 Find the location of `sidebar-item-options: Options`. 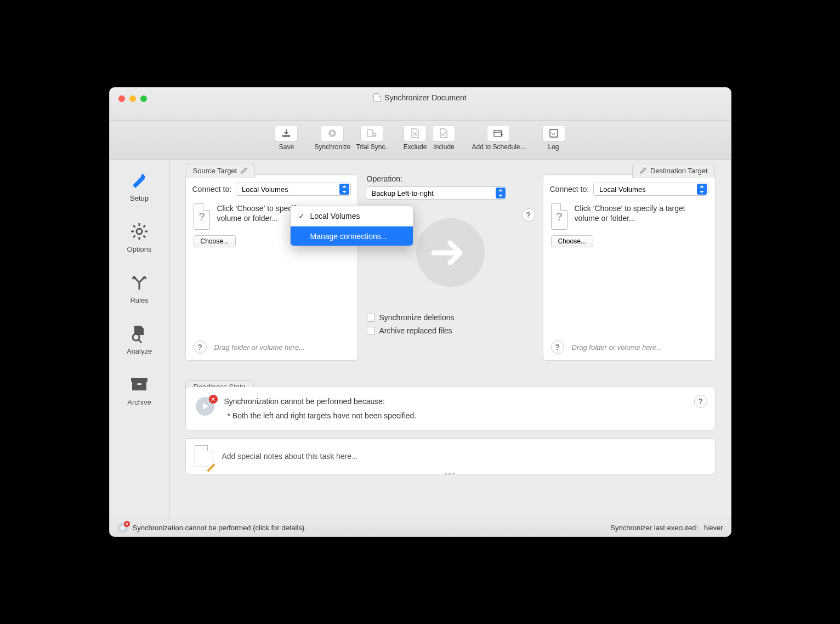

sidebar-item-options: Options is located at coordinates (139, 237).